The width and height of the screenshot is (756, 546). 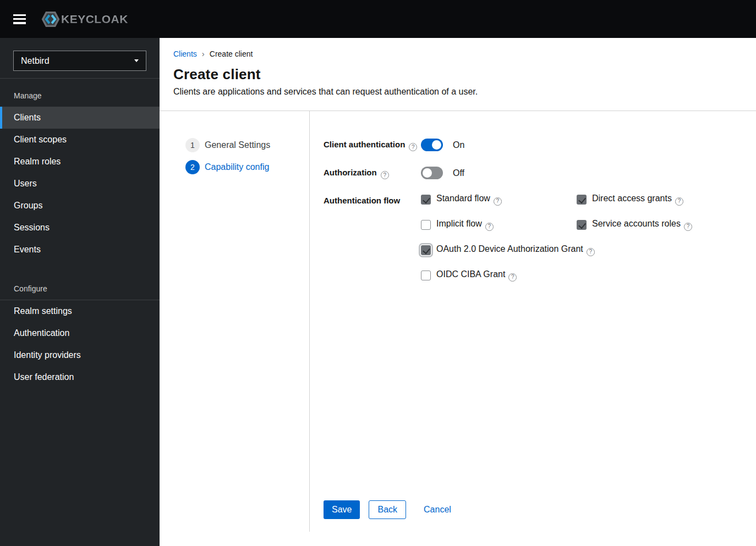 What do you see at coordinates (238, 145) in the screenshot?
I see `wizard-step-label: General Settings` at bounding box center [238, 145].